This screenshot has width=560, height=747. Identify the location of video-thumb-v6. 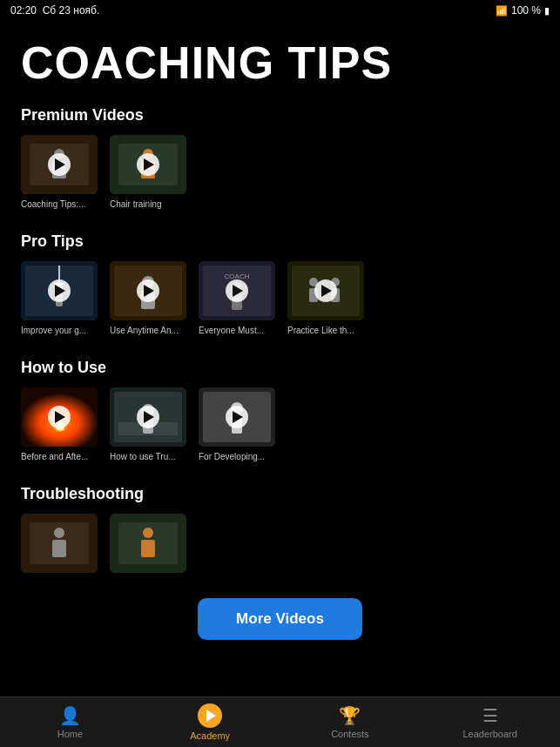
(326, 291).